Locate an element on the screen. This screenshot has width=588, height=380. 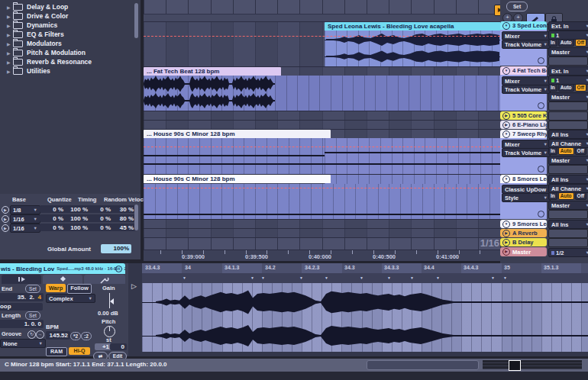
play-icon: ▶ is located at coordinates (506, 252).